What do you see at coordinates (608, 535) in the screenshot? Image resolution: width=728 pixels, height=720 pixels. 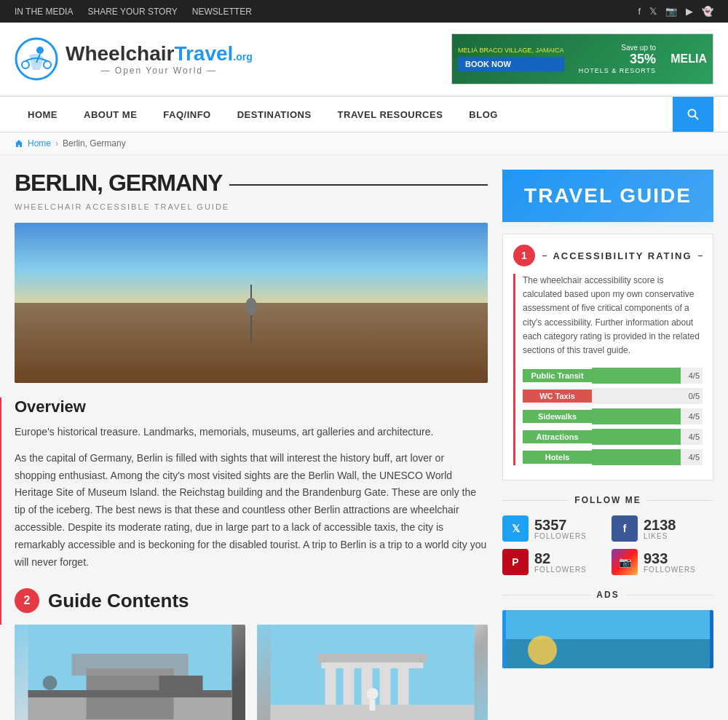 I see `follow-section: FOLLOW ME 𝕏 5357 FOLLOWERS f 2138 LIKES` at bounding box center [608, 535].